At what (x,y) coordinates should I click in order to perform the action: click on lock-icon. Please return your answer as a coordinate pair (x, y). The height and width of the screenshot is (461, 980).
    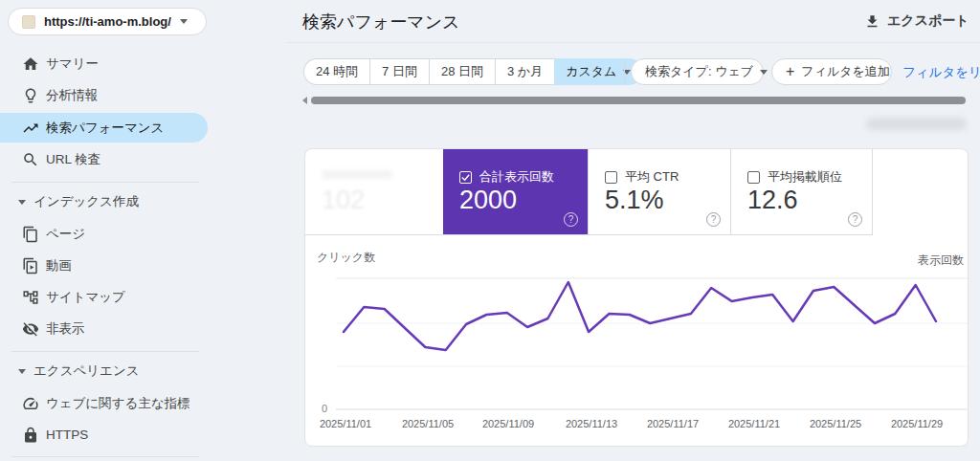
    Looking at the image, I should click on (31, 435).